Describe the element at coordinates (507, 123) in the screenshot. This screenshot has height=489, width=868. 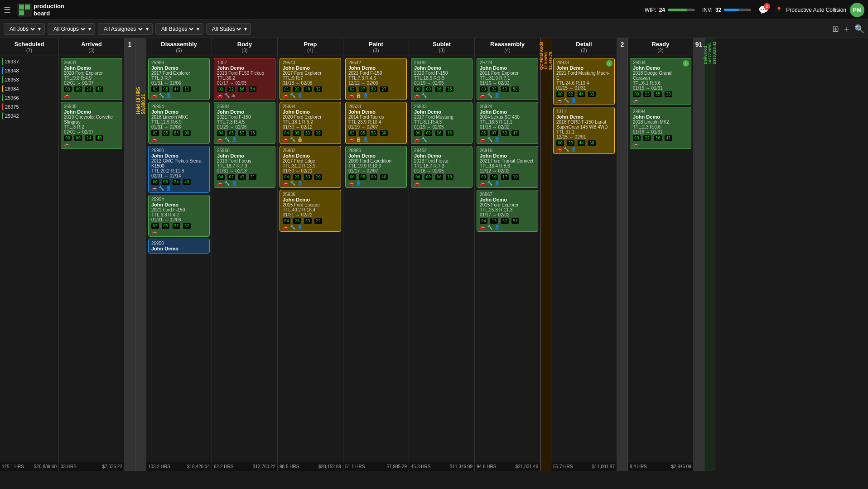
I see `card-26924: 26924 John Demo 2004 Lexus SC 430 TTL:18…` at that location.